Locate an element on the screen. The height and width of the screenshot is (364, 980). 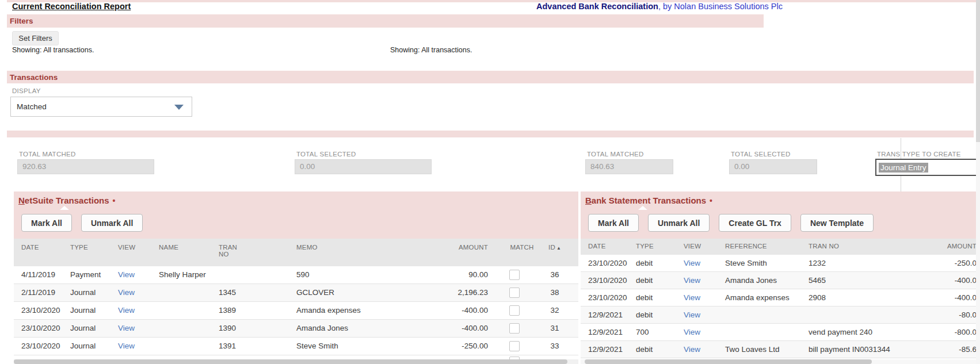
netsuite-total-selected-label: TOTAL SELECTED is located at coordinates (326, 154).